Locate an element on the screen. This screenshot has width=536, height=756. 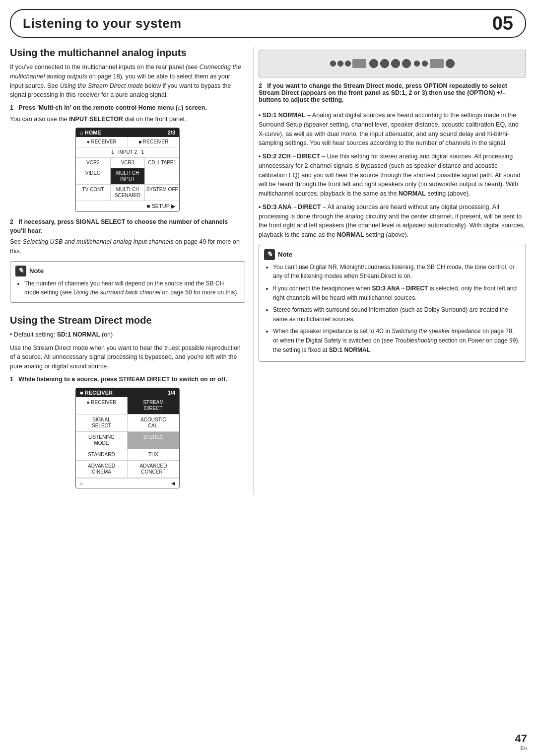
section2-body1: Use the Stream Direct mode when you want… is located at coordinates (128, 357).